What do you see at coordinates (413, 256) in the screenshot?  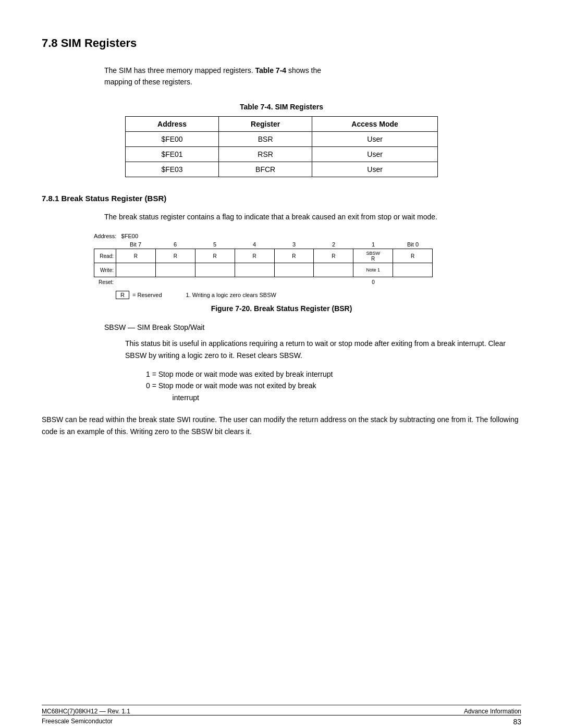 I see `read-bit0: R` at bounding box center [413, 256].